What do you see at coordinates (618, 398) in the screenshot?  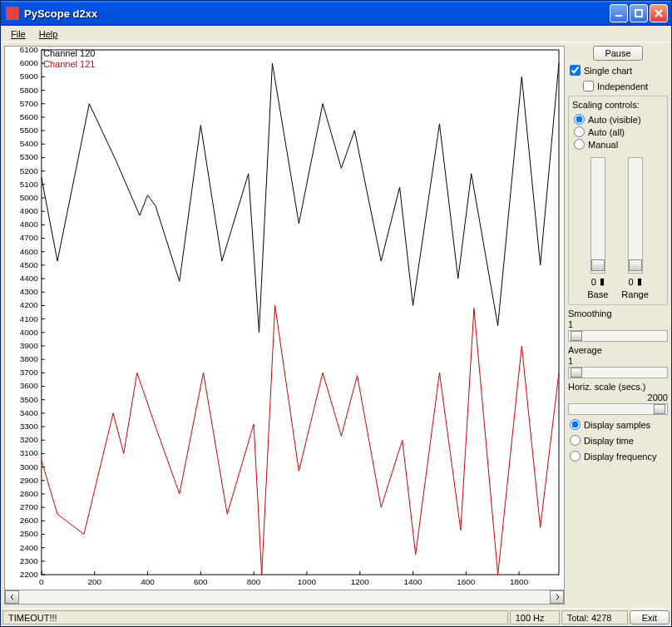 I see `horiz-block: Horiz. scale (secs.) 2000` at bounding box center [618, 398].